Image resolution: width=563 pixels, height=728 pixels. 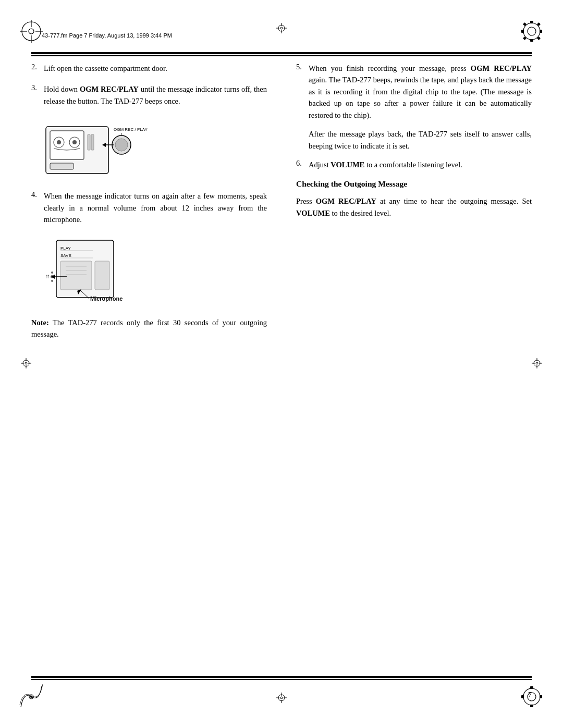 What do you see at coordinates (101, 273) in the screenshot?
I see `diagram-2: PLAY SAVE` at bounding box center [101, 273].